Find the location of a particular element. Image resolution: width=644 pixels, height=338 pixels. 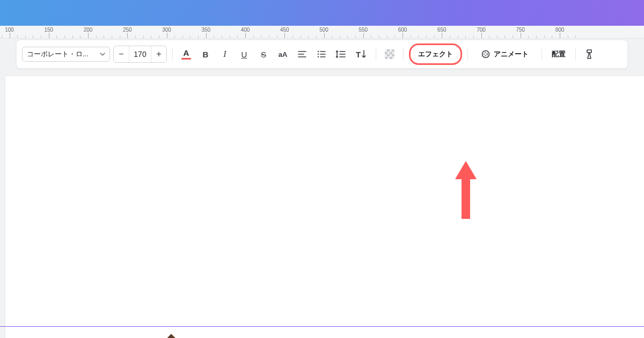

ruler-tick-label: 450 is located at coordinates (284, 30).